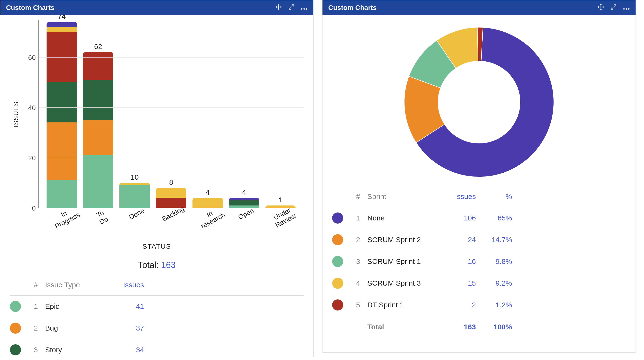 This screenshot has width=644, height=360. I want to click on bar-to-do: 62, so click(98, 125).